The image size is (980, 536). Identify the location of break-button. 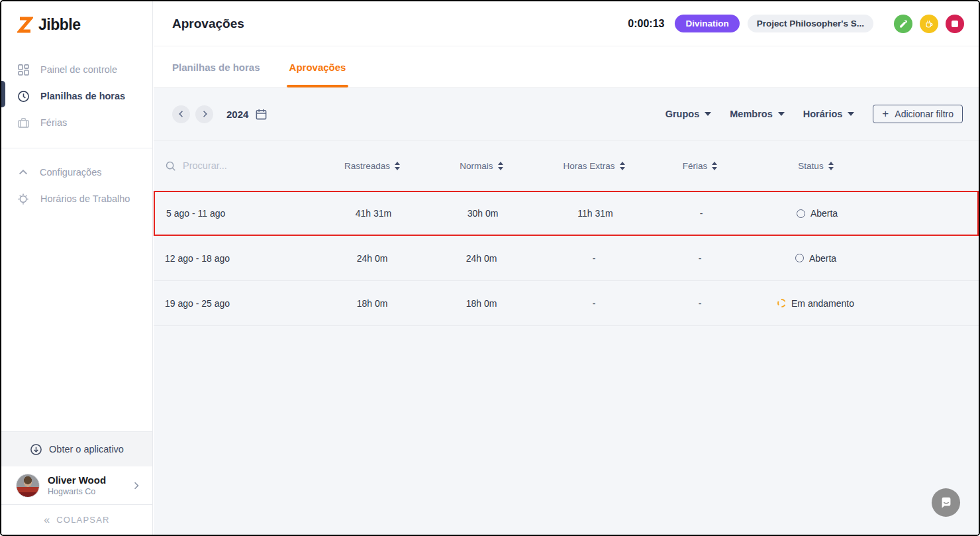
(929, 24).